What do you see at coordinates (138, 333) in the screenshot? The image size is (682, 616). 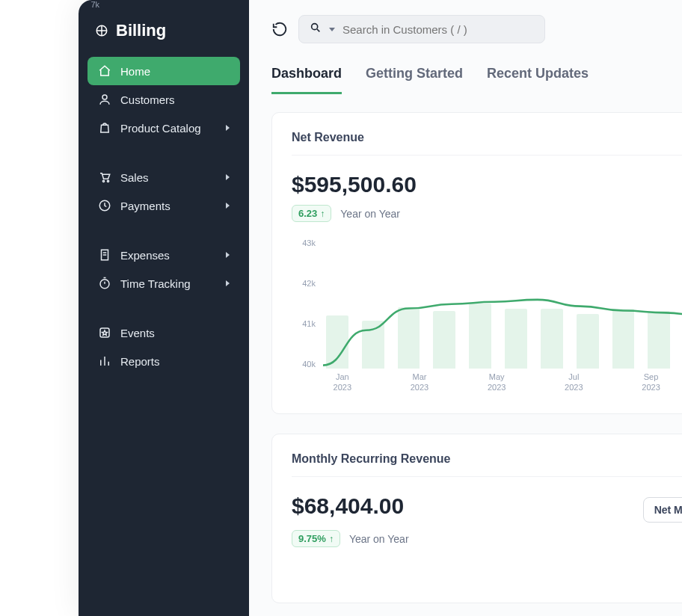 I see `sidebar-item-label: Events` at bounding box center [138, 333].